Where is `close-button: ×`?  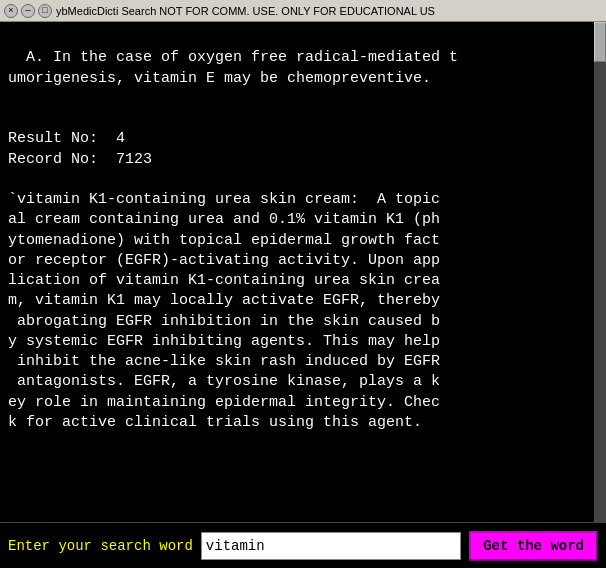 close-button: × is located at coordinates (11, 11).